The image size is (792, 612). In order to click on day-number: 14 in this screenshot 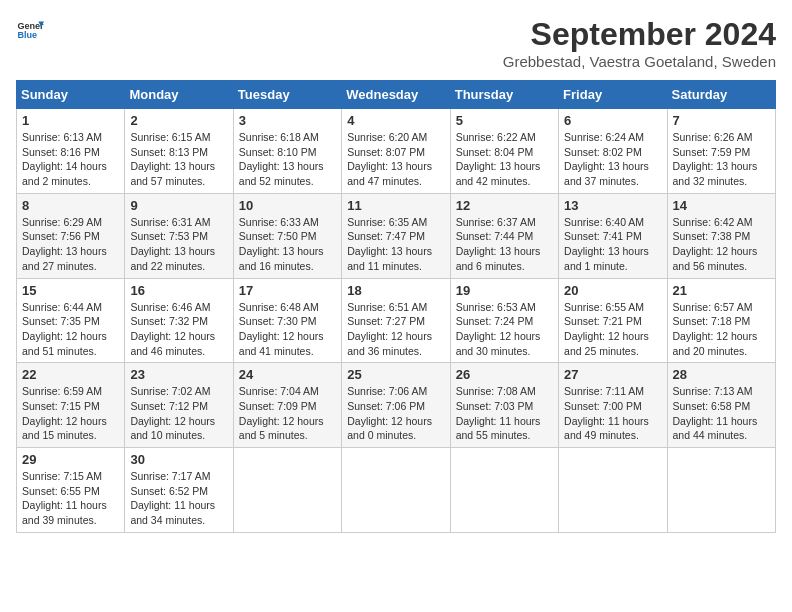, I will do `click(722, 206)`.